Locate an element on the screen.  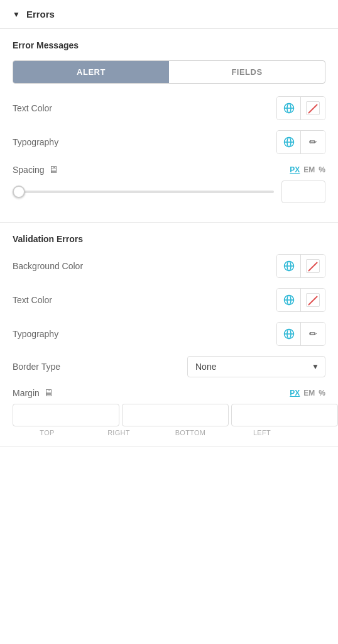
text-color-row: Text Color is located at coordinates (169, 108).